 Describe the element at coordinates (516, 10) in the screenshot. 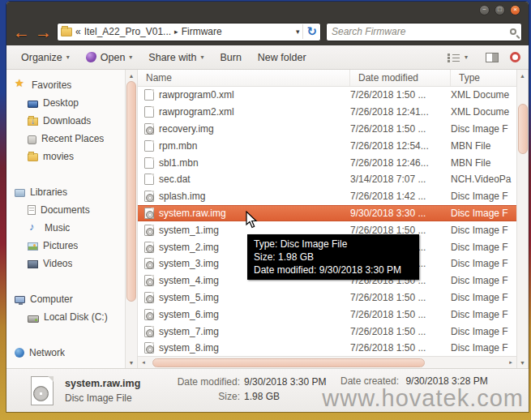

I see `close-button: ×` at that location.